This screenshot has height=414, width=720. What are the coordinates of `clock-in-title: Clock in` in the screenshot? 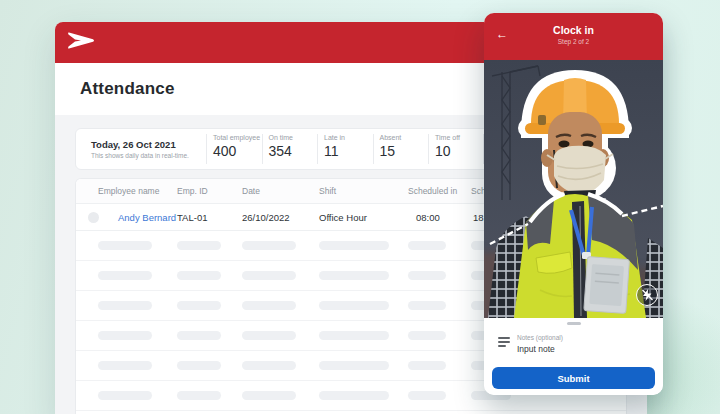 It's located at (574, 30).